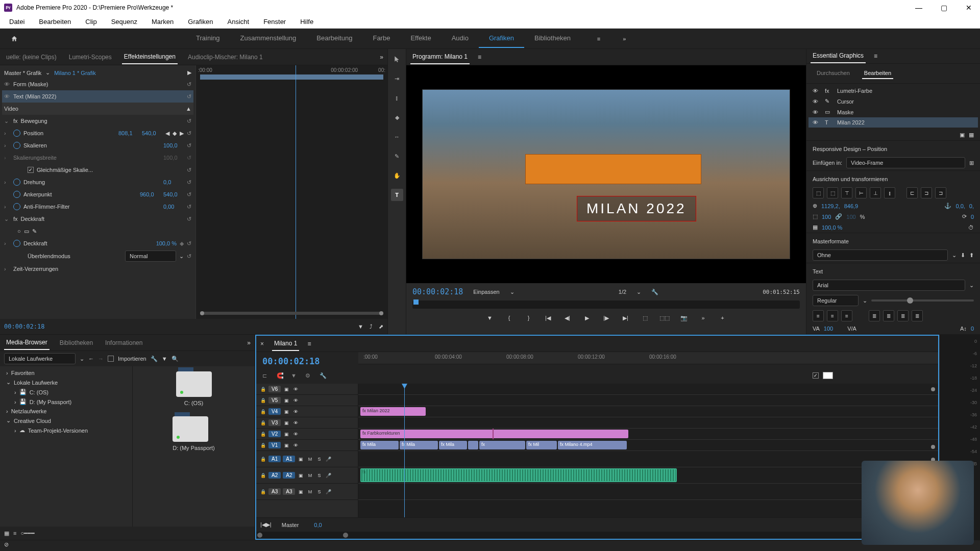 Image resolution: width=980 pixels, height=551 pixels. What do you see at coordinates (22, 73) in the screenshot?
I see `ec-master-label: Master * Grafik` at bounding box center [22, 73].